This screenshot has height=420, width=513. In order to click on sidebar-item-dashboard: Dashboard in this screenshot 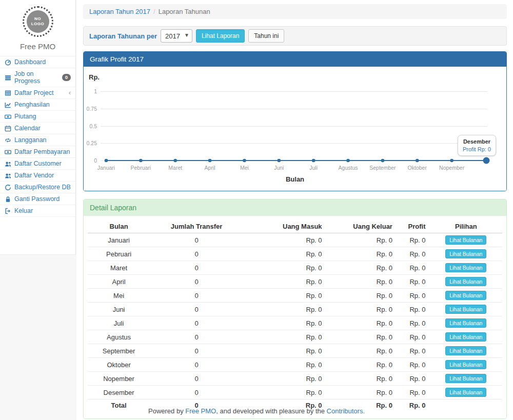, I will do `click(38, 63)`.